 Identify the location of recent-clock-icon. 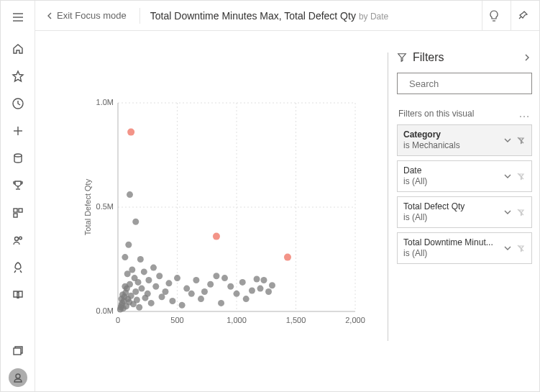
(18, 104).